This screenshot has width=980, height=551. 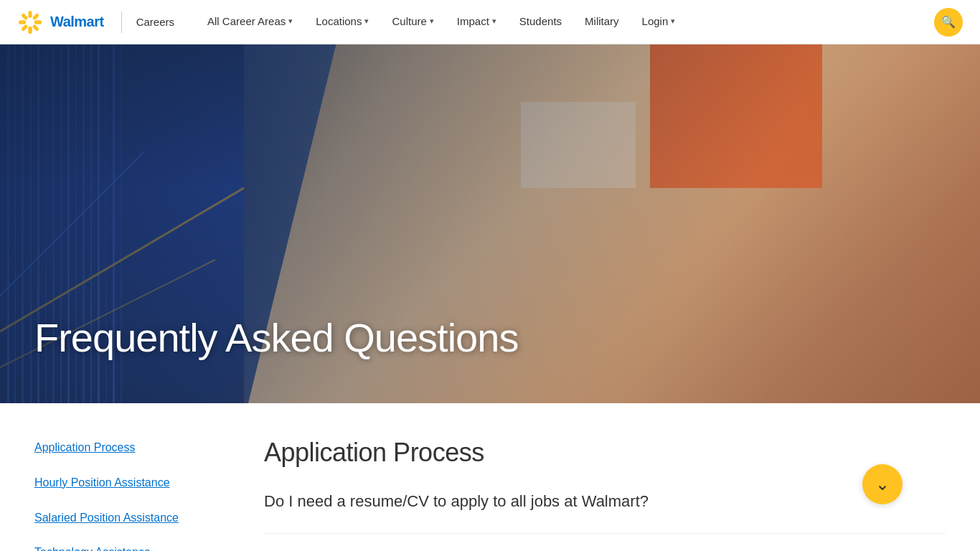 I want to click on header-divider, so click(x=122, y=22).